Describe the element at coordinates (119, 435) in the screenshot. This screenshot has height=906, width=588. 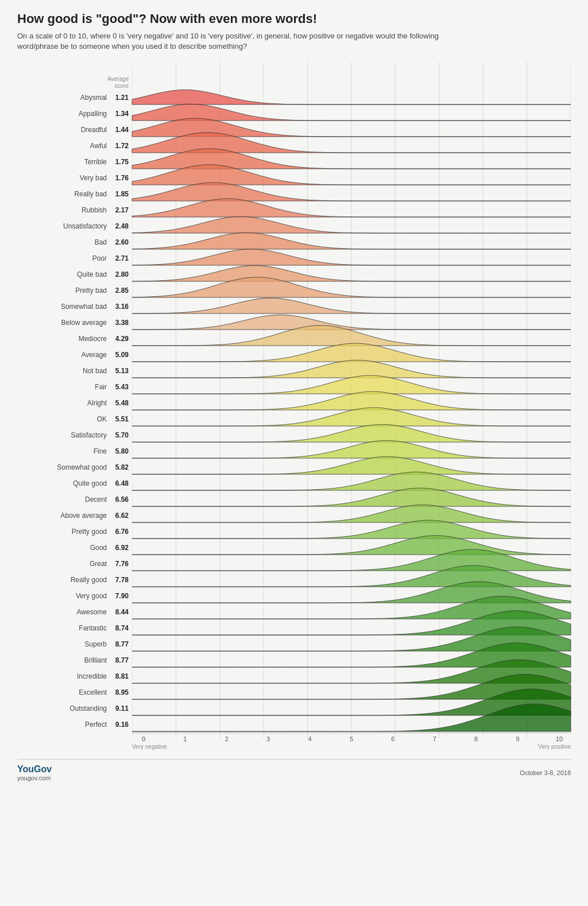
I see `score-label: 5.70` at that location.